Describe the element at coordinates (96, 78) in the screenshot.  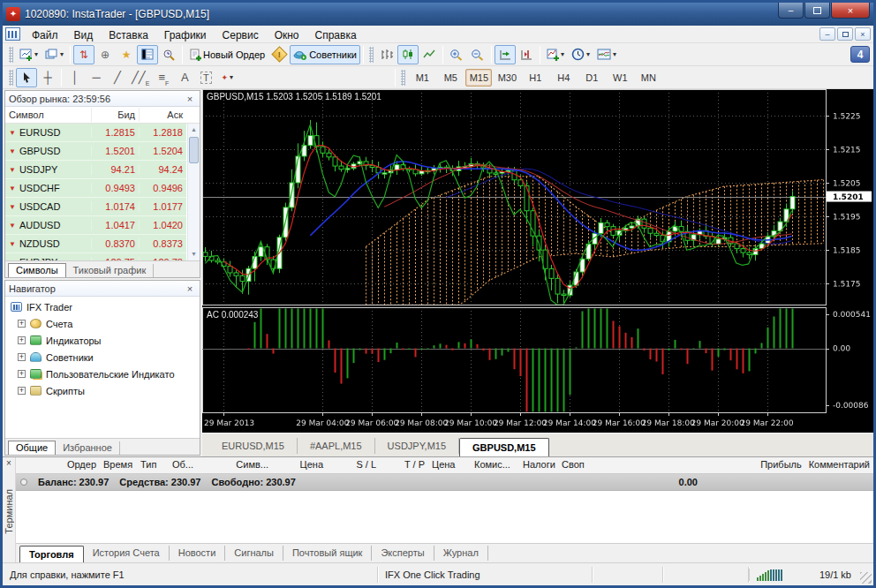
I see `horizontal-line-tool: ─` at that location.